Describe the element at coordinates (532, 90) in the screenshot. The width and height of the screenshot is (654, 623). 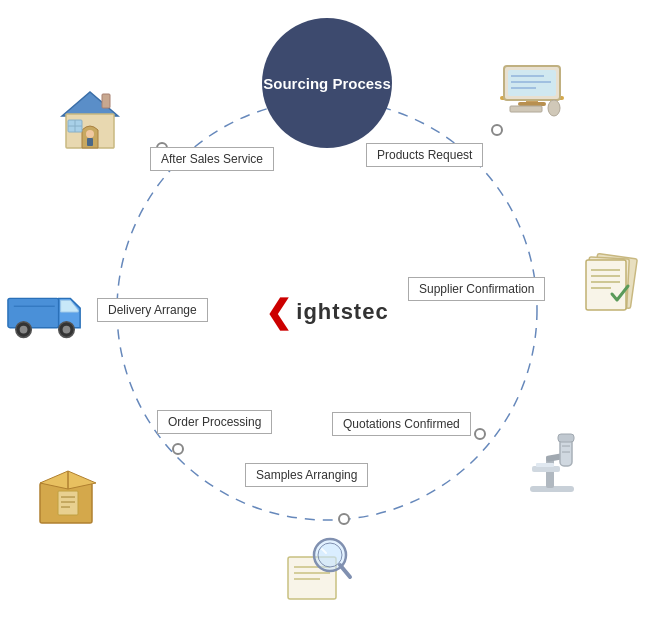
I see `products-request-icon` at that location.